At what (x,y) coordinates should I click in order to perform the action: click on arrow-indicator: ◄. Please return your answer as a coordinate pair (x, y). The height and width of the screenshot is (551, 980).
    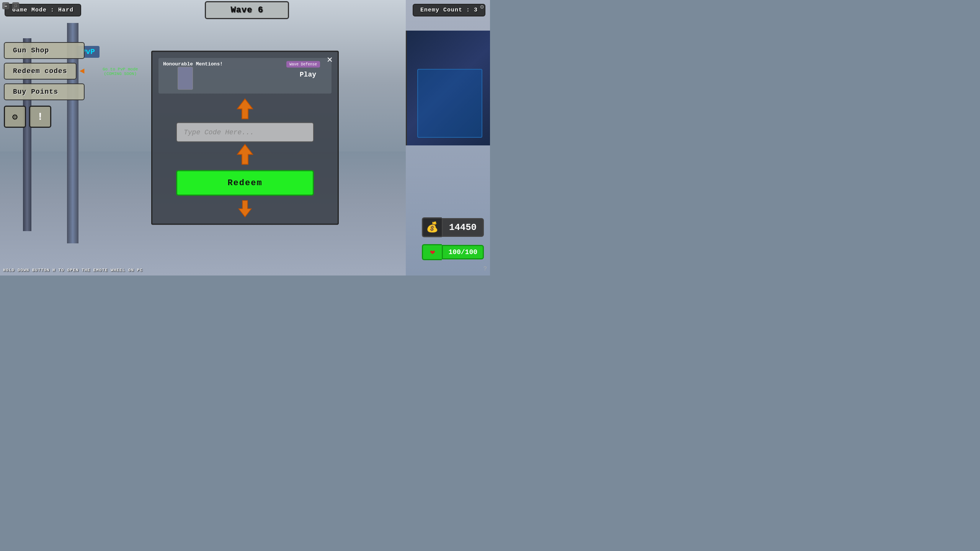
    Looking at the image, I should click on (82, 71).